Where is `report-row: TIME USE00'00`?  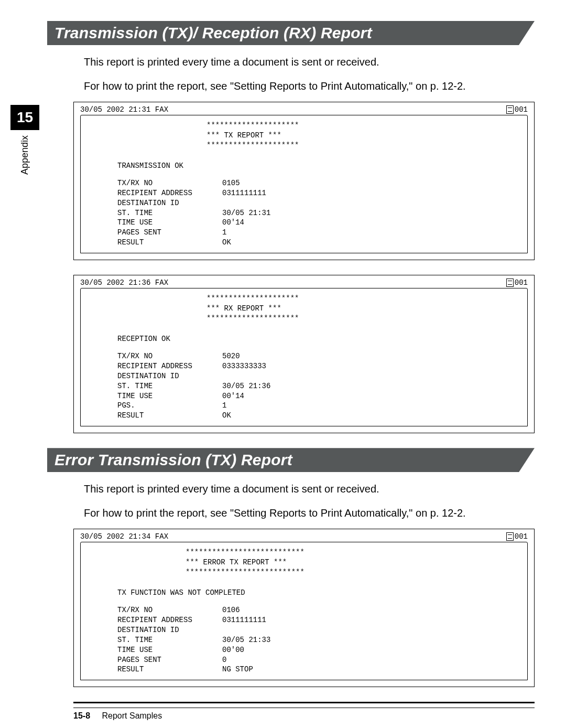 report-row: TIME USE00'00 is located at coordinates (318, 650).